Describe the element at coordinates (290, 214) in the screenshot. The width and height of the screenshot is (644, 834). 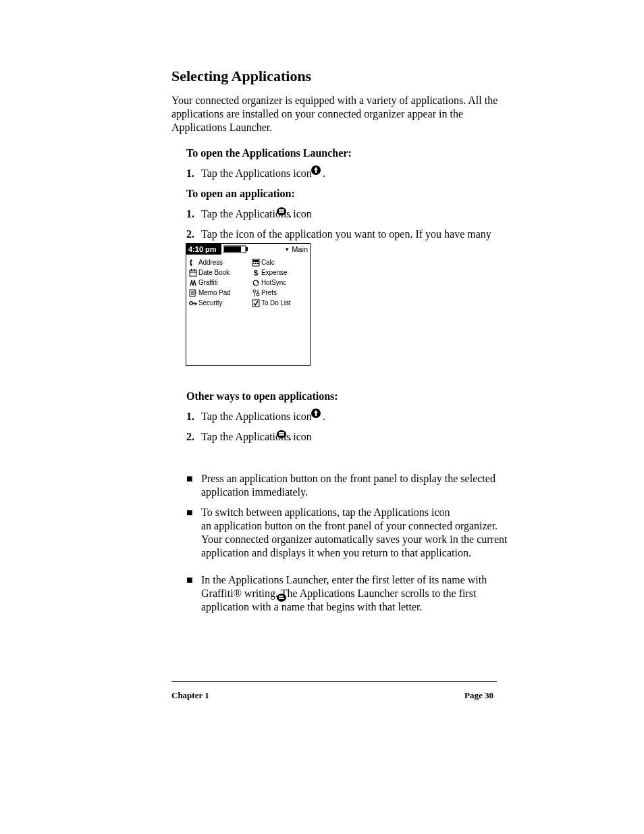
I see `step-2-period: .` at that location.